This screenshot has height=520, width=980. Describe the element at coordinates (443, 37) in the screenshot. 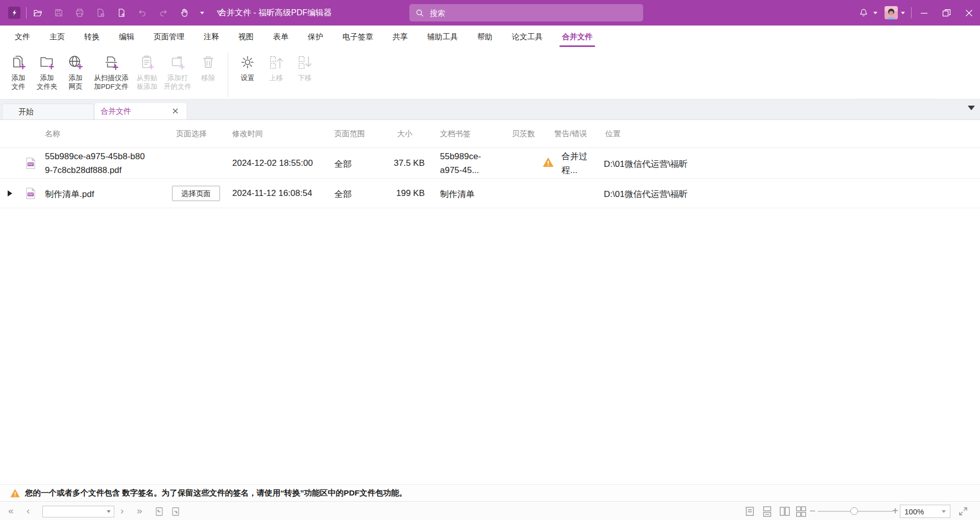

I see `menu-item-accessibility: 辅助工具` at that location.